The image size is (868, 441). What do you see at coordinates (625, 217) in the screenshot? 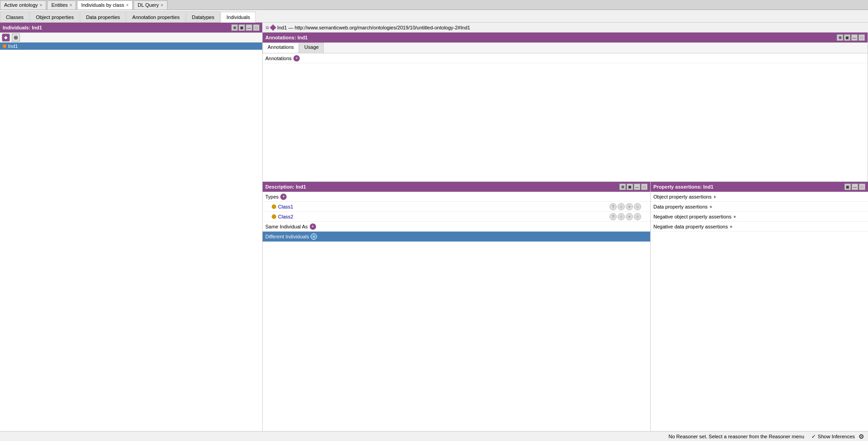
I see `class2-actions: ? ○ × ○` at bounding box center [625, 217].